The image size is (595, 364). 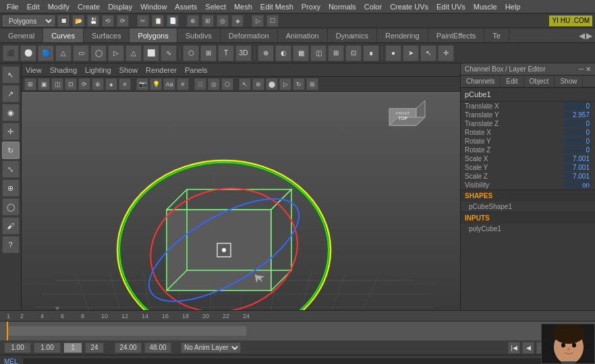 I want to click on menu-edit-mesh: Edit Mesh, so click(x=277, y=7).